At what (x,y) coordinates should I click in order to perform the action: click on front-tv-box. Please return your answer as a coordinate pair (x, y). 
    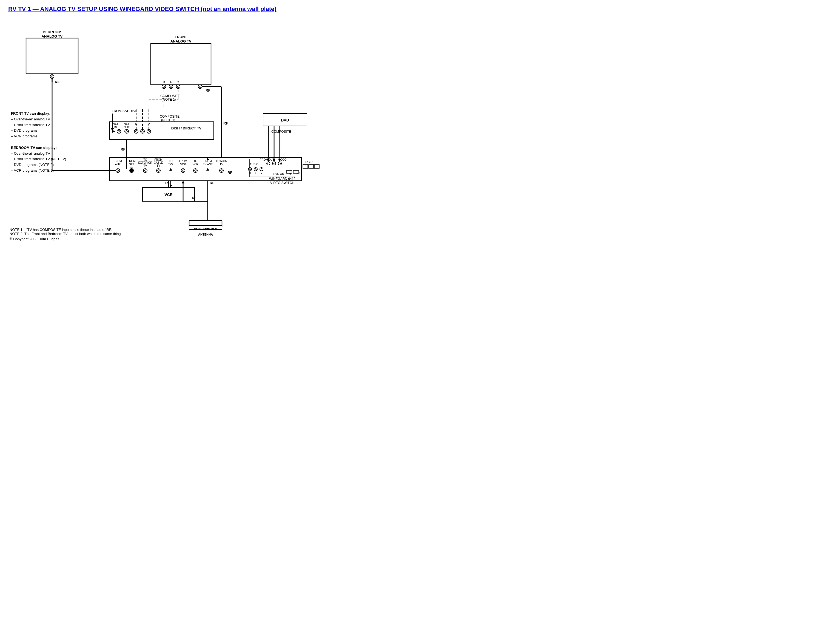
    Looking at the image, I should click on (181, 64).